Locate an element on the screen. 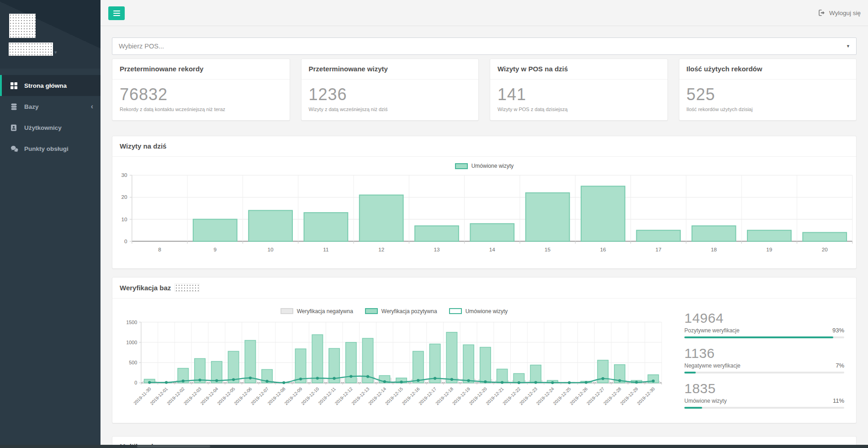 This screenshot has height=448, width=868. svg-text: 2019-12-13 is located at coordinates (360, 396).